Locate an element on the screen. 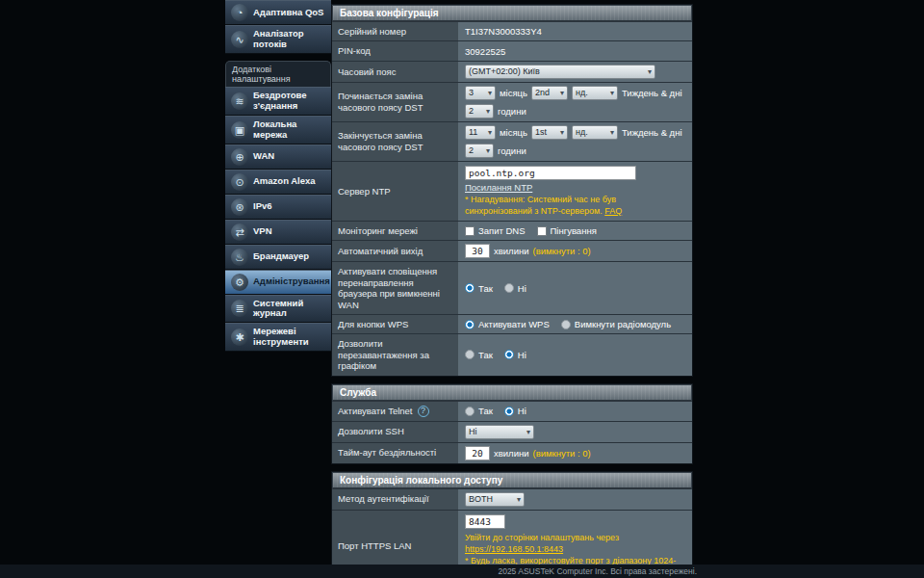 The image size is (924, 578). disable-hint: (вимкнути : 0) is located at coordinates (562, 453).